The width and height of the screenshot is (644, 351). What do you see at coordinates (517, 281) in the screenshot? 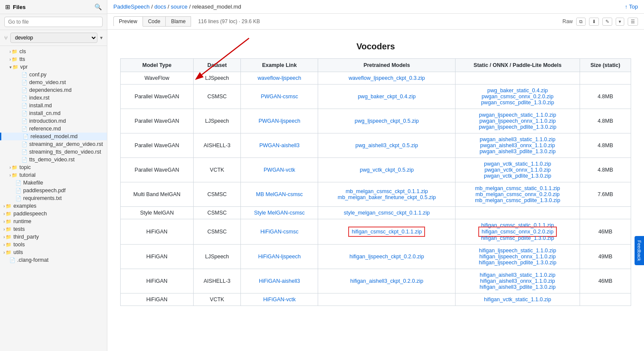
I see `static-model-link: hifigan_aishell3_onnx_1.1.0.zip` at bounding box center [517, 281].